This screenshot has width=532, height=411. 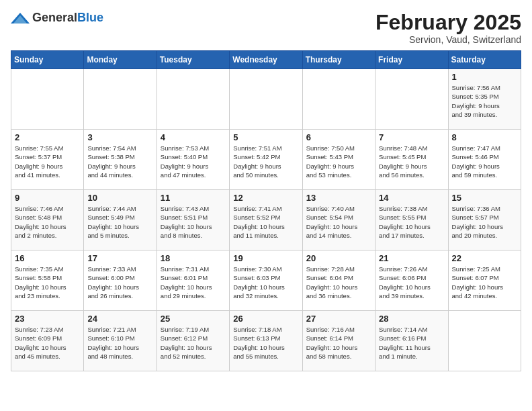 What do you see at coordinates (485, 137) in the screenshot?
I see `day-number: 8` at bounding box center [485, 137].